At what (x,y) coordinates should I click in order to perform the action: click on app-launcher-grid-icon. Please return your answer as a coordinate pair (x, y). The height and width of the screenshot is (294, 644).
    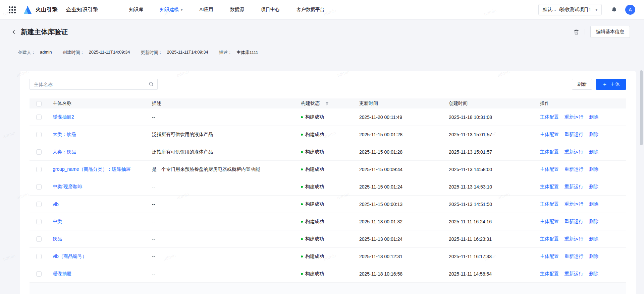
    Looking at the image, I should click on (12, 10).